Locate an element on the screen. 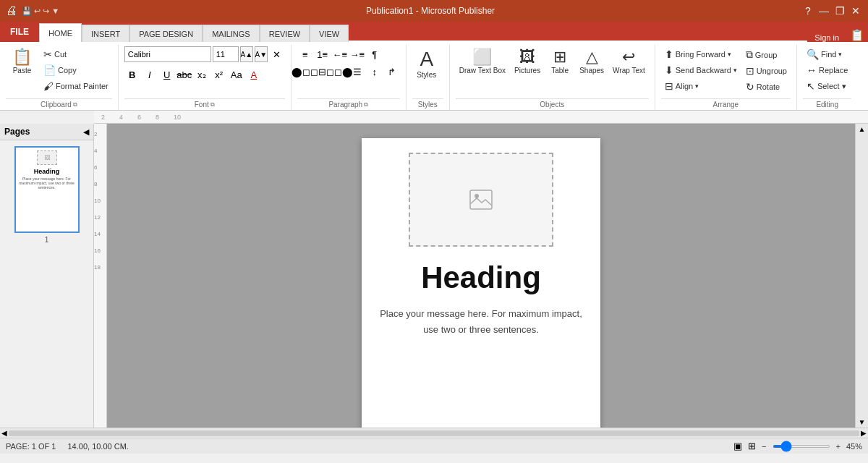 The height and width of the screenshot is (463, 868). pages-panel-header: Pages ◀ is located at coordinates (46, 132).